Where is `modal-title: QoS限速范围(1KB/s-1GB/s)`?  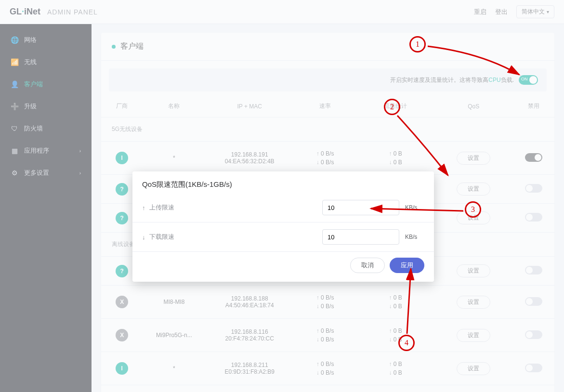 modal-title: QoS限速范围(1KB/s-1GB/s) is located at coordinates (283, 182).